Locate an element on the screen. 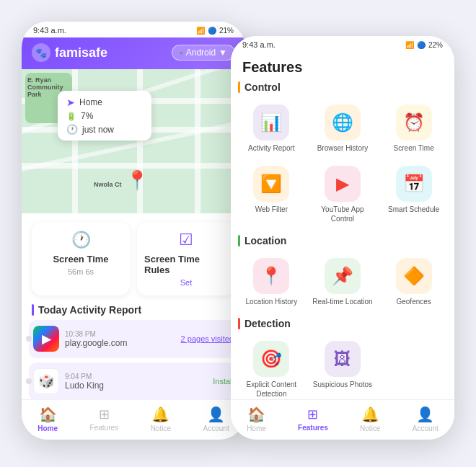 The height and width of the screenshot is (467, 476). location-features-grid: 📍 Location History 📌 Real-time Location … is located at coordinates (343, 283).